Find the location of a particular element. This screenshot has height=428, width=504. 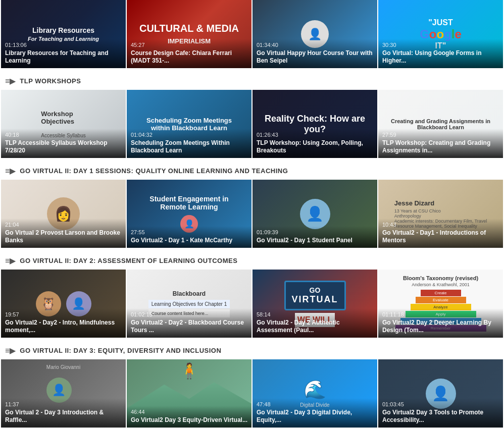

video-title: Go Virtual2 - Day 2 Authentic Assessment… is located at coordinates (315, 327).